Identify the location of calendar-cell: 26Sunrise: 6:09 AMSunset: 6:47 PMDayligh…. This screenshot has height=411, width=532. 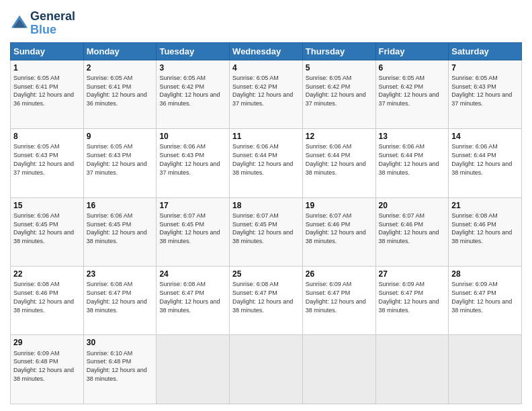
(339, 301).